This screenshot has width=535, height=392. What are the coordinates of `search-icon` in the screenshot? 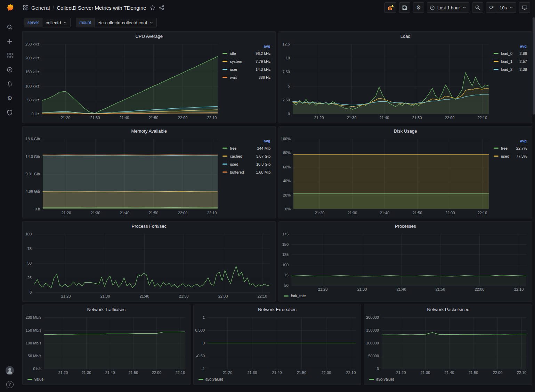 It's located at (10, 27).